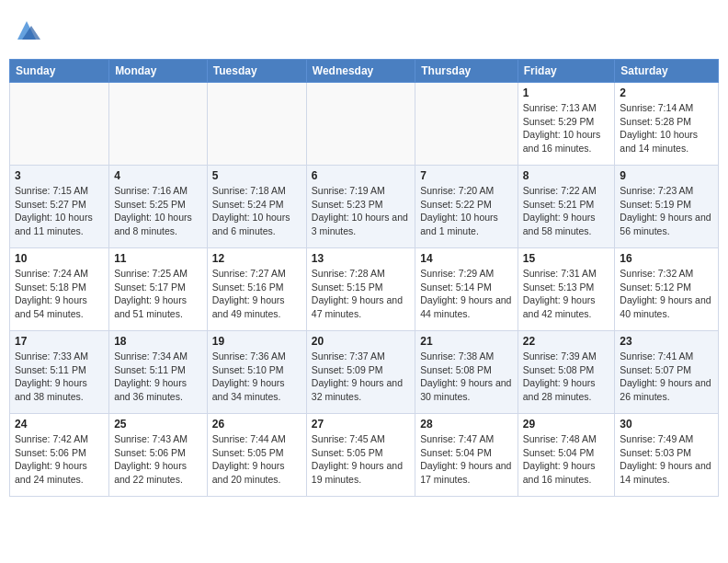  Describe the element at coordinates (364, 30) in the screenshot. I see `page-header` at that location.